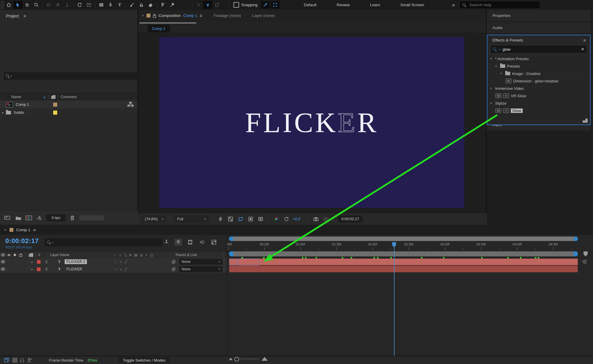  I want to click on motion-blur-switch-icon: ◎, so click(142, 255).